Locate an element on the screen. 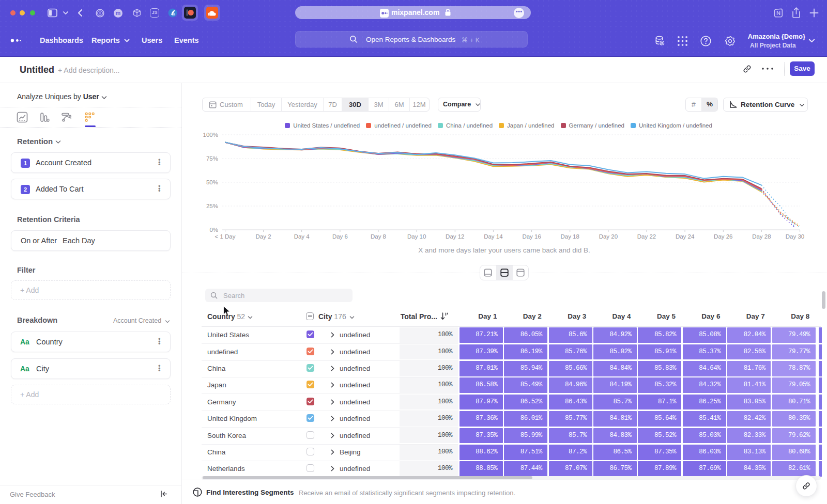 The height and width of the screenshot is (504, 827). svg-text: Day 20 is located at coordinates (608, 237).